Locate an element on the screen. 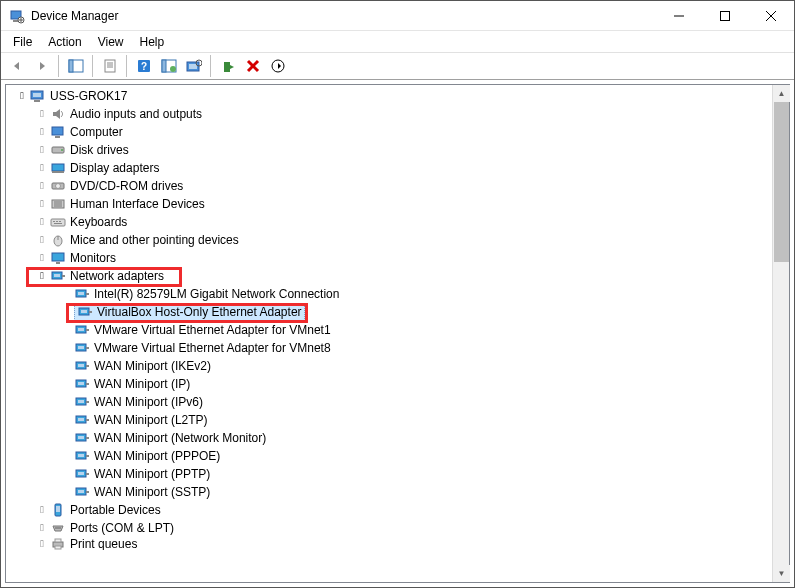 The image size is (795, 588). show-hide-tree-button is located at coordinates (76, 66).